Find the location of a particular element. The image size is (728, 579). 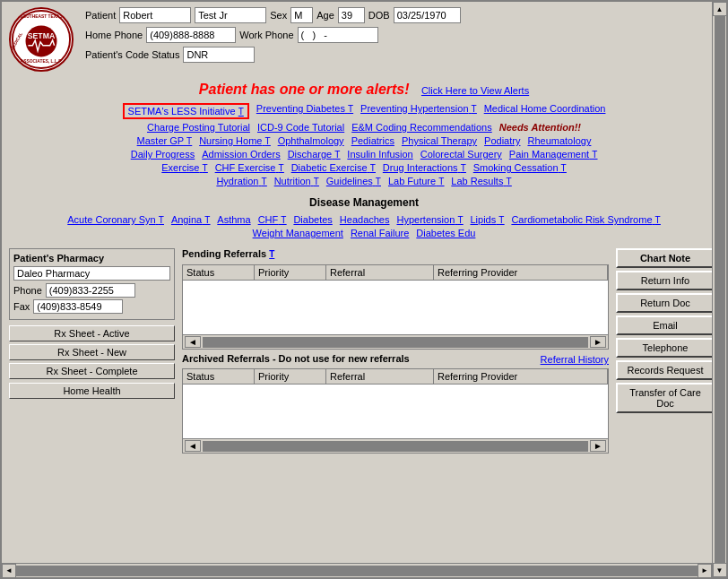

nav-guidelines: Guidelines T is located at coordinates (353, 181).